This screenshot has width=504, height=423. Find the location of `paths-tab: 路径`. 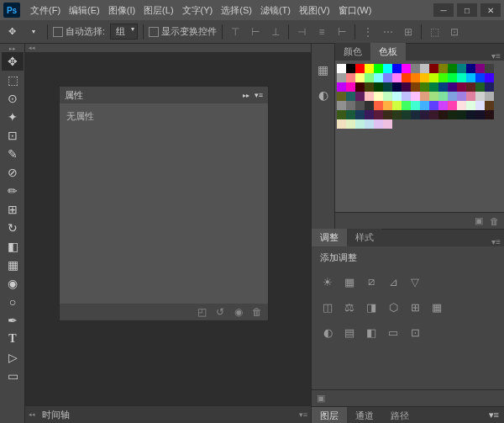

paths-tab: 路径 is located at coordinates (400, 415).